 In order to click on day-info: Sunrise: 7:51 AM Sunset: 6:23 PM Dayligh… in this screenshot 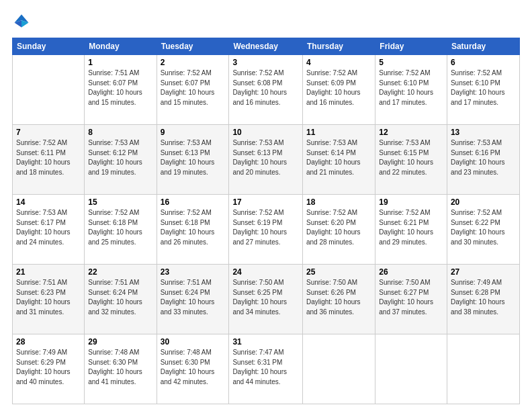, I will do `click(48, 298)`.